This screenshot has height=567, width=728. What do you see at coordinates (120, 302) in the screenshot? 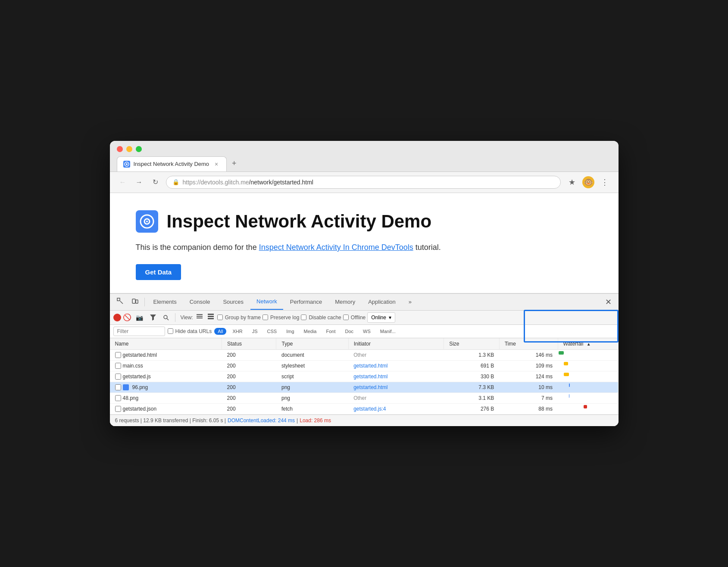
I see `inspect-element-button` at bounding box center [120, 302].